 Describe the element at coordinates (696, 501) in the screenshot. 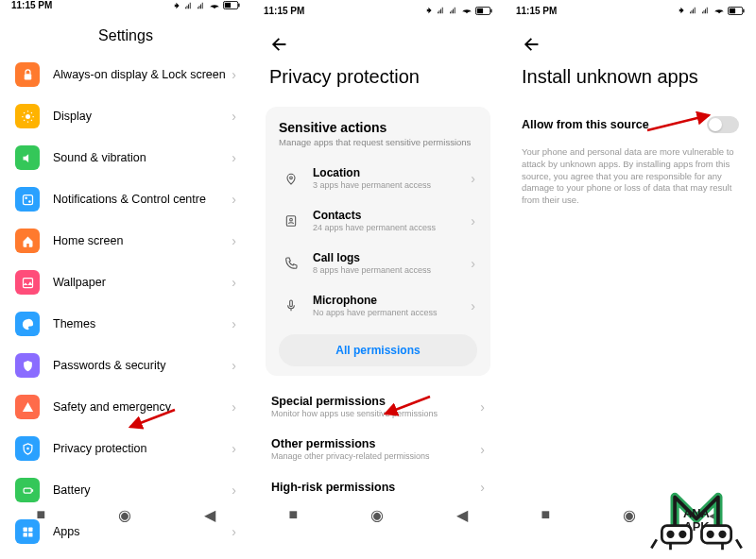

I see `manaapk-logo: ANA APK` at that location.